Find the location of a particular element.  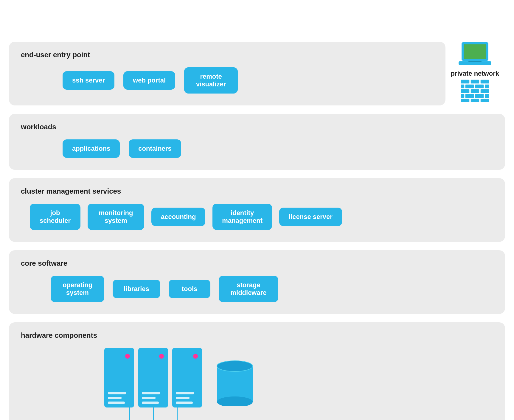

end-user-entry-point-section: end-user entry point ssh server web port… is located at coordinates (227, 74).